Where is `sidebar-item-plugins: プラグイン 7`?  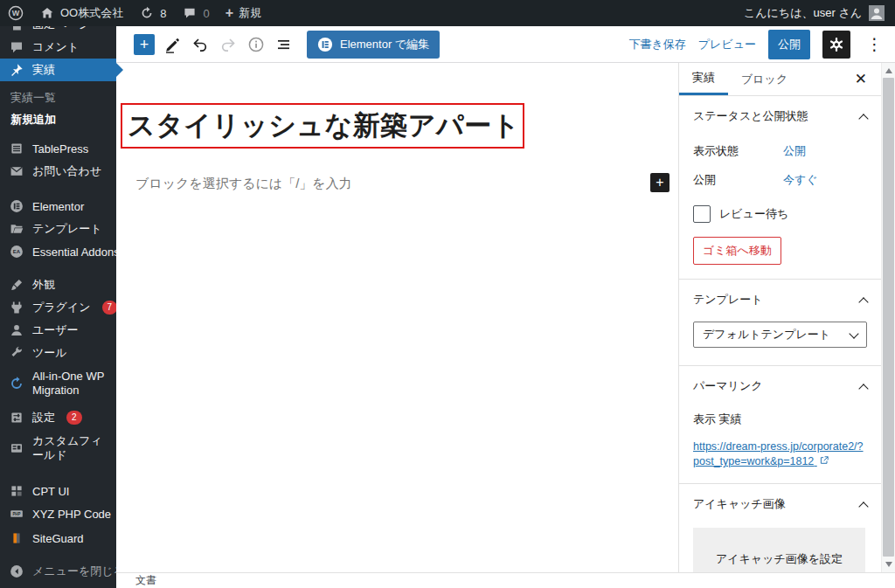 sidebar-item-plugins: プラグイン 7 is located at coordinates (58, 308).